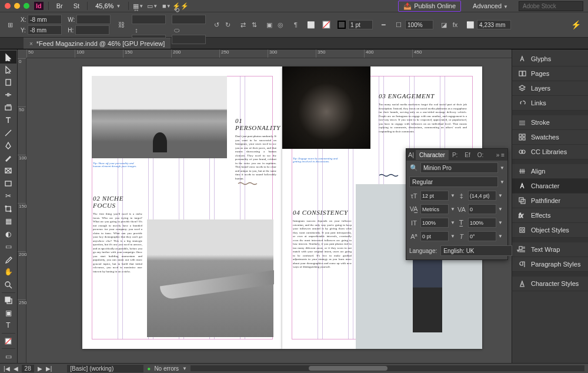  Describe the element at coordinates (429, 6) in the screenshot. I see `publish-online-button: 📤 Publish Online` at that location.